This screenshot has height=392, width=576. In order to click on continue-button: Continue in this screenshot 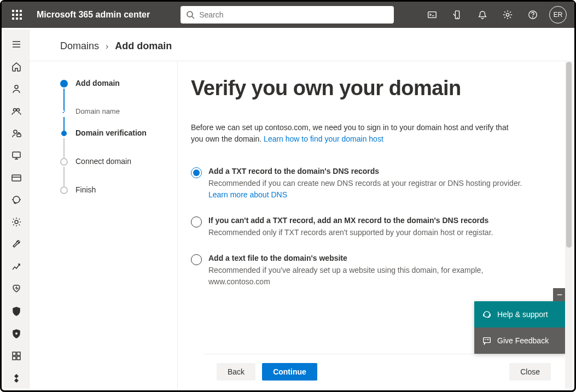, I will do `click(290, 372)`.